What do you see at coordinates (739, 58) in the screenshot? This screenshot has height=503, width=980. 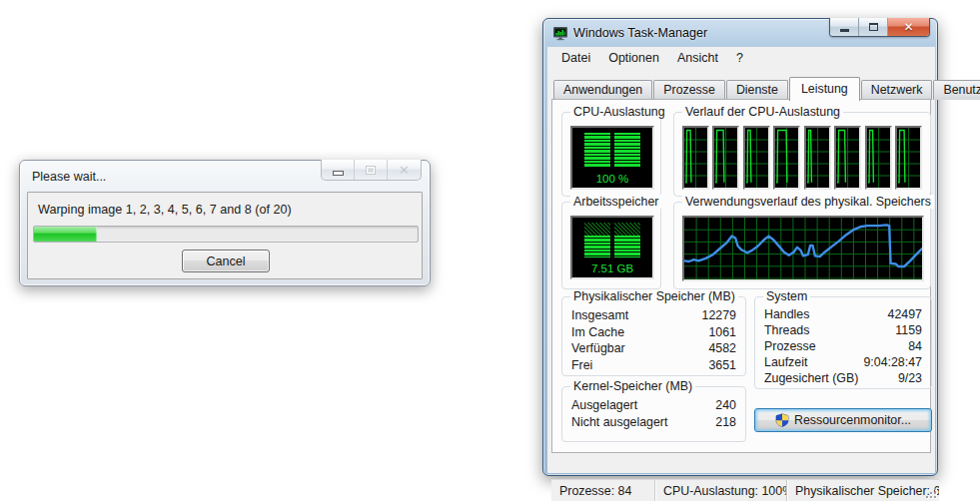 I see `menu-help: ?` at bounding box center [739, 58].